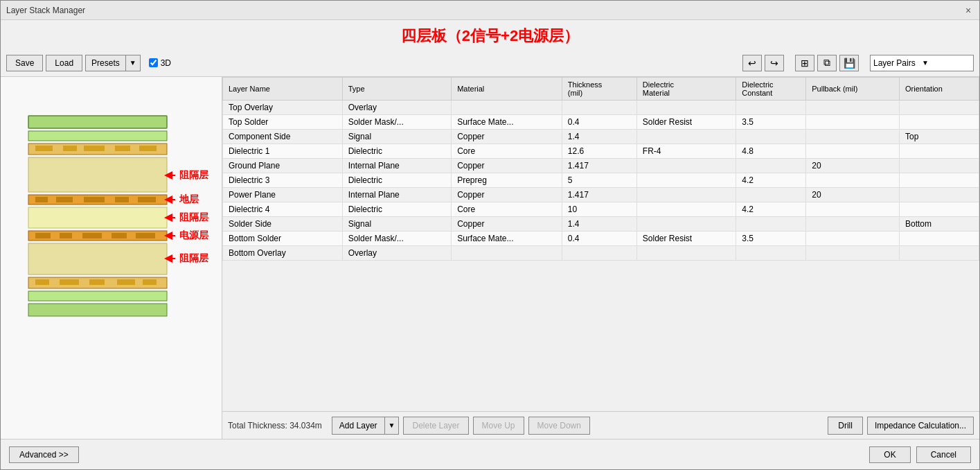  I want to click on copy-icon: ⧉, so click(827, 62).